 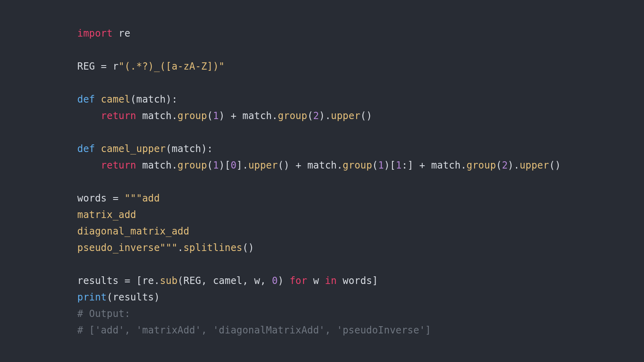 What do you see at coordinates (92, 297) in the screenshot?
I see `builtin-print: print` at bounding box center [92, 297].